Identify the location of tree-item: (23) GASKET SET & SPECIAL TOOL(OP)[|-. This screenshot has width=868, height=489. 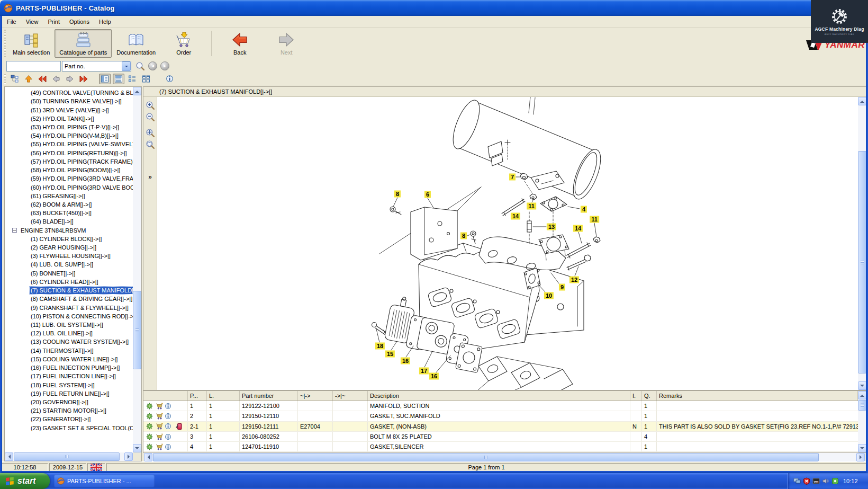
(69, 428).